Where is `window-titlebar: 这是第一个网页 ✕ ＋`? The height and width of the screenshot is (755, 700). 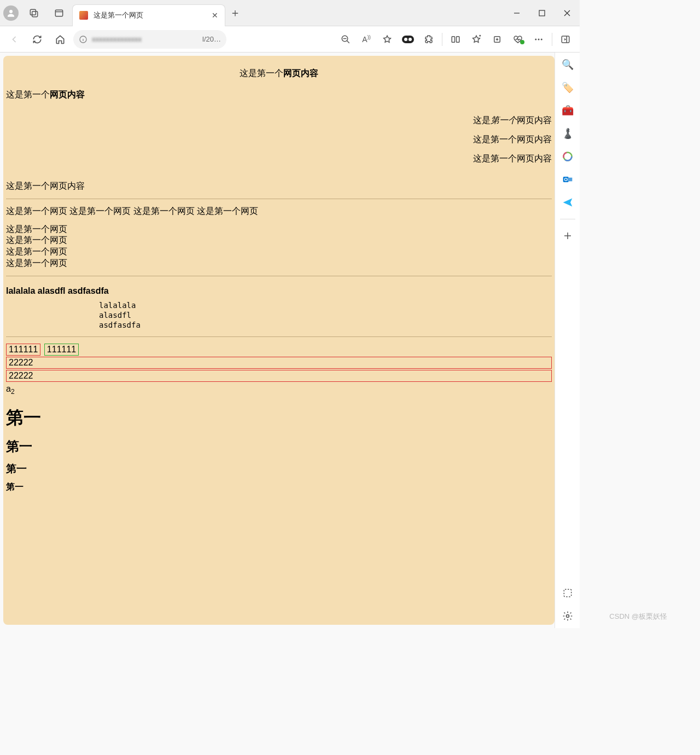
window-titlebar: 这是第一个网页 ✕ ＋ is located at coordinates (290, 13).